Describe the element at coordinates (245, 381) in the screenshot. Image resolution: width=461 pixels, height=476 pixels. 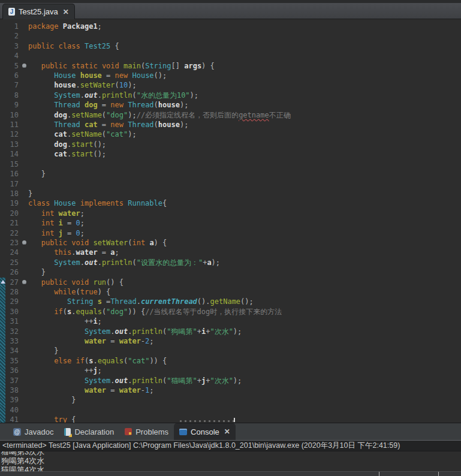
I see `code-text: System.out.println("猫喝第"+j+"次水");` at that location.